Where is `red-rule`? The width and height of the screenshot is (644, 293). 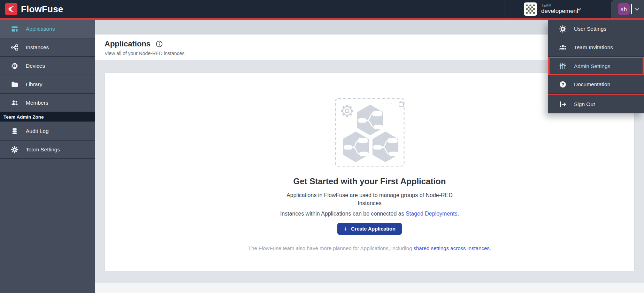 red-rule is located at coordinates (322, 19).